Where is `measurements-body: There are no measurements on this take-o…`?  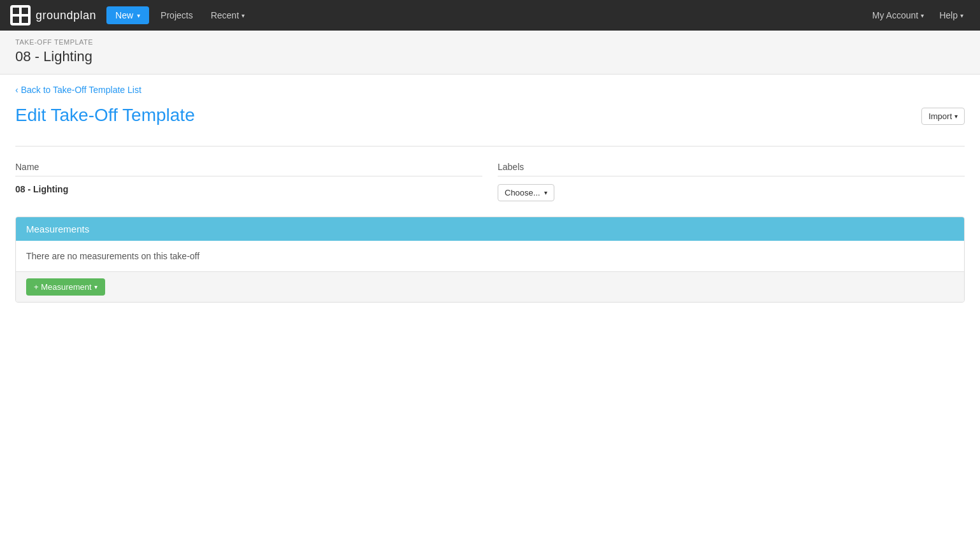 measurements-body: There are no measurements on this take-o… is located at coordinates (490, 256).